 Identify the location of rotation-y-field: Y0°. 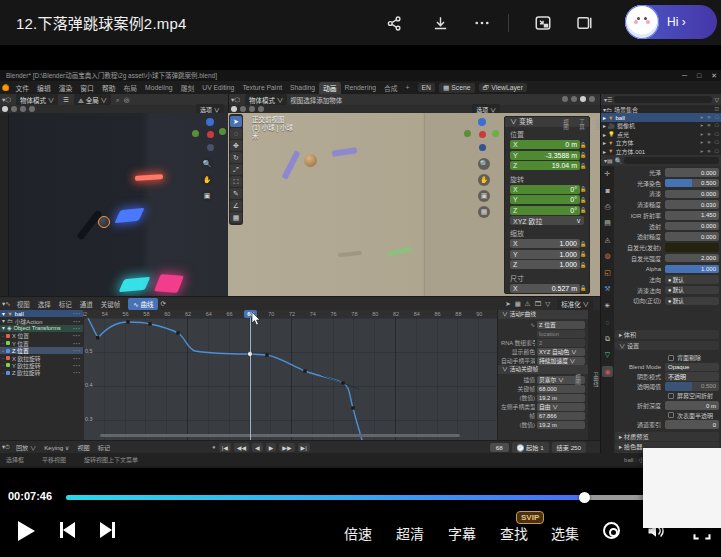
(545, 200).